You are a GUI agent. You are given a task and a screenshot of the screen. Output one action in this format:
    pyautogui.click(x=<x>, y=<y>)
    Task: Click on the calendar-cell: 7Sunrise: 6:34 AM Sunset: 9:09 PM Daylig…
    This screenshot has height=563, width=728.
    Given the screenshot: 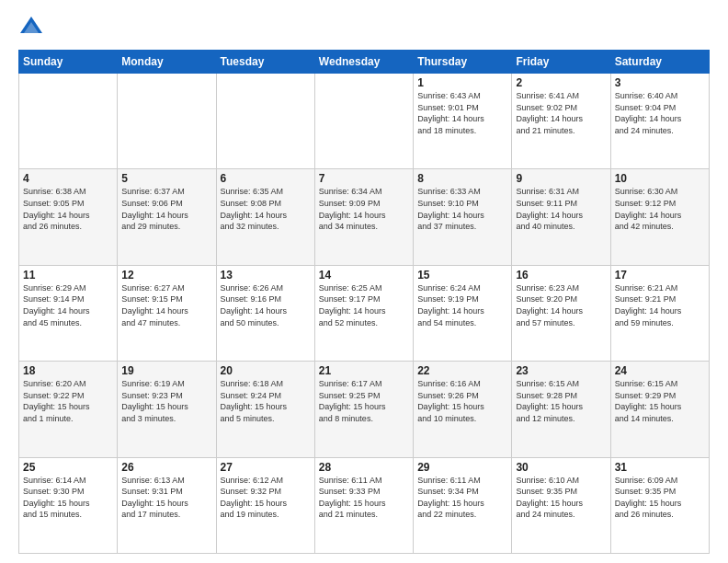 What is the action you would take?
    pyautogui.click(x=364, y=217)
    